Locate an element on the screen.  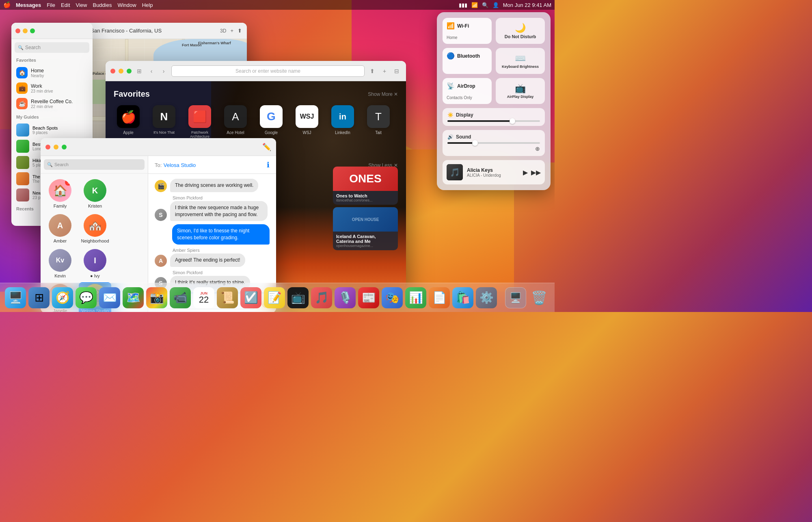
maps-maximize is located at coordinates (32, 31).